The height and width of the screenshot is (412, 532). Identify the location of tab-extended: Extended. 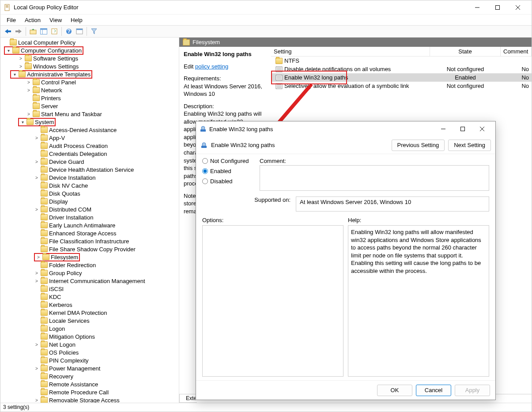
(188, 398).